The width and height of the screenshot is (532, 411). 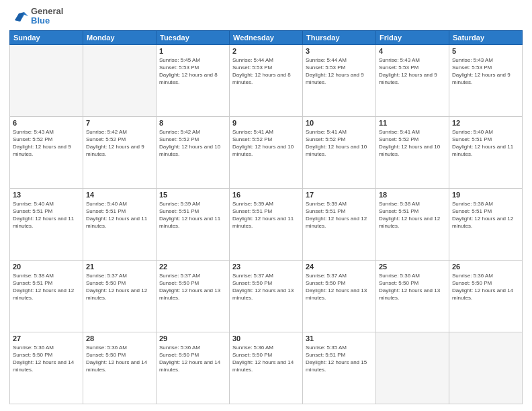 I want to click on calendar-cell: 22Sunrise: 5:37 AMSunset: 5:50 PMDayligh…, so click(x=193, y=295).